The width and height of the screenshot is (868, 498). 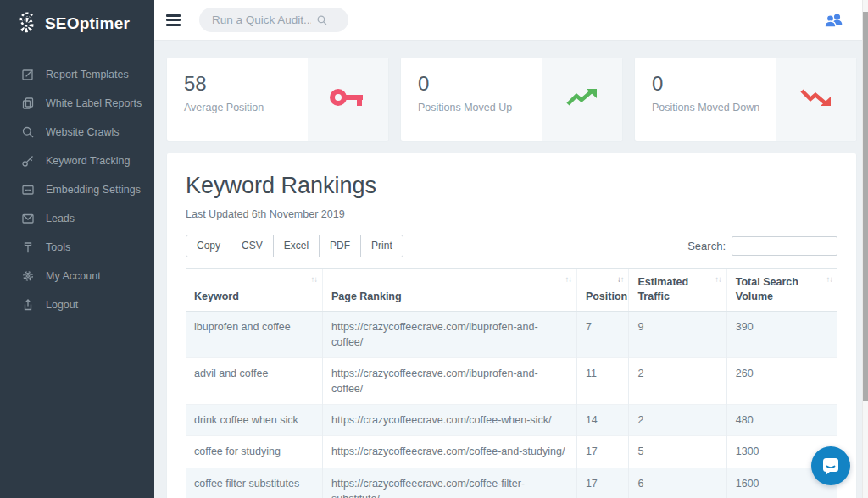 I want to click on pages-icon, so click(x=28, y=103).